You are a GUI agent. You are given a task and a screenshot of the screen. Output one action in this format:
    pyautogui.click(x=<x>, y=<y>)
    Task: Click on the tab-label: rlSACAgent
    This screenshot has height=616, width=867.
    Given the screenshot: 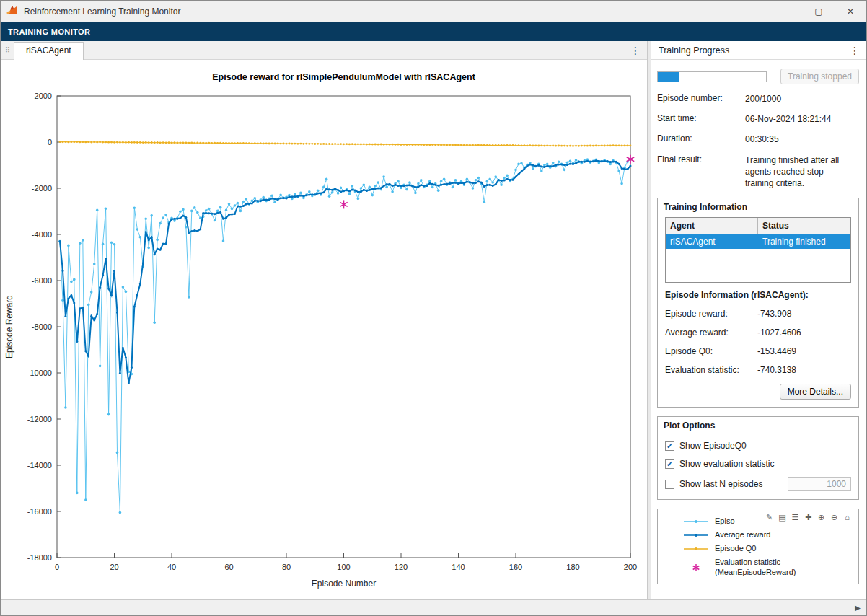 What is the action you would take?
    pyautogui.click(x=49, y=50)
    